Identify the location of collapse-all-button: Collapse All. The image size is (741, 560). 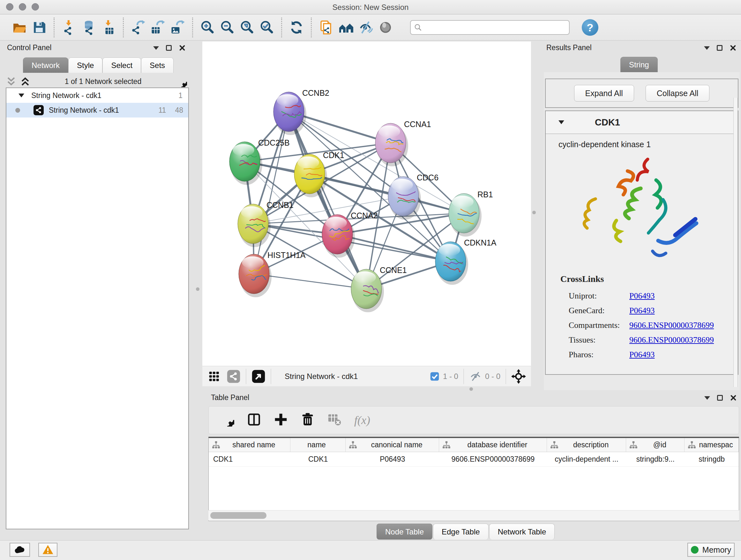
(678, 93).